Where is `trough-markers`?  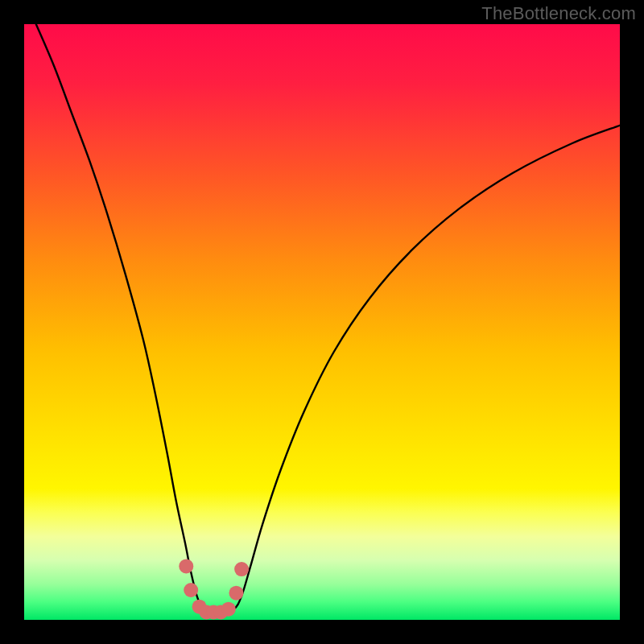
trough-markers is located at coordinates (214, 589).